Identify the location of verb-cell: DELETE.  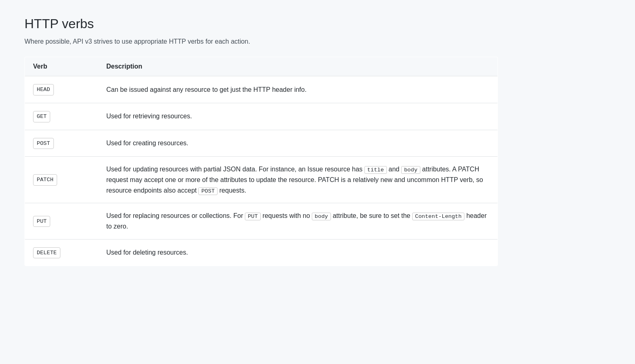
(62, 253).